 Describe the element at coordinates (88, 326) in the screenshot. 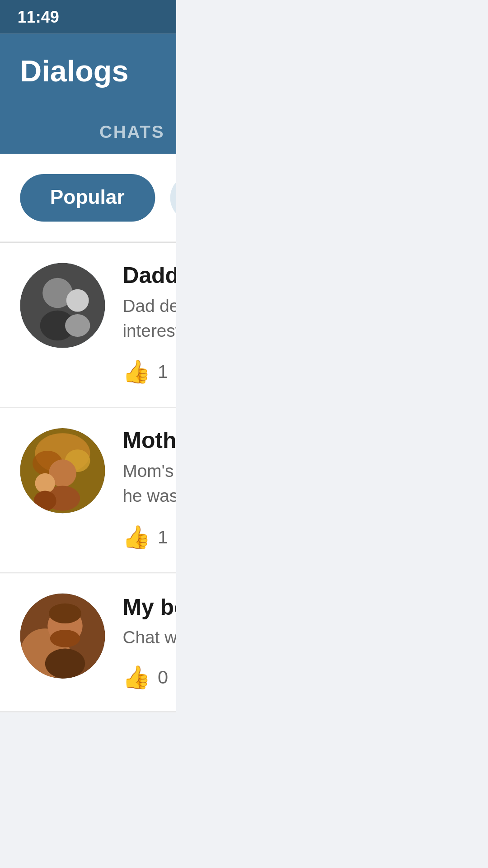

I see `chat-item-daddy-daughter: Daddy with daughter Dad decided to tell …` at that location.